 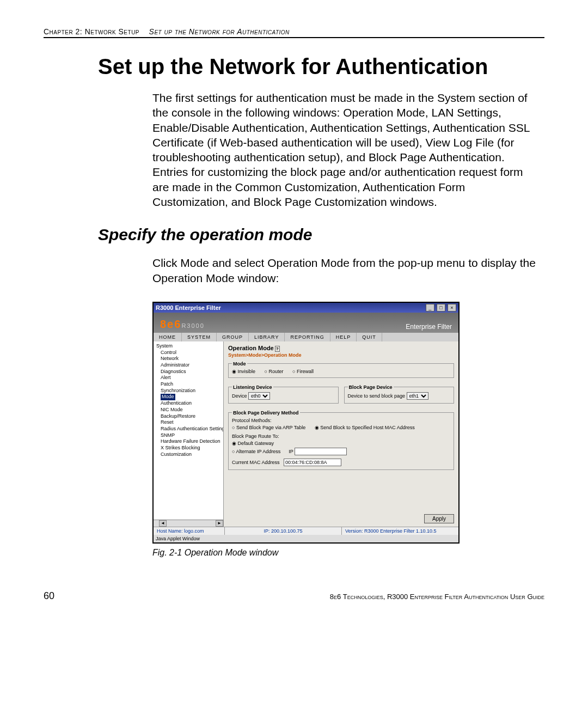 I want to click on menu-home: HOME, so click(x=168, y=337).